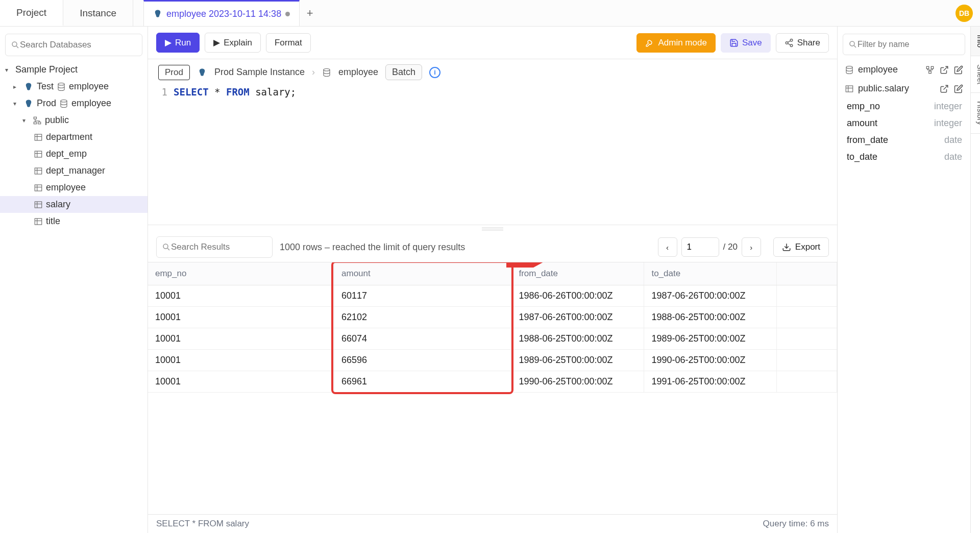  Describe the element at coordinates (493, 360) in the screenshot. I see `table-row: 10001665961989-06-25T00:00:00Z1990-06-25…` at that location.